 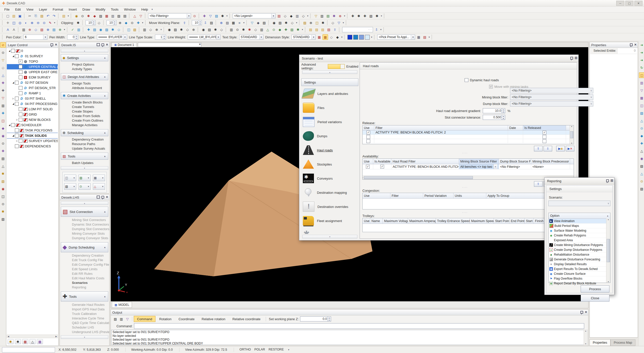 I want to click on box-bot-icon: ▧, so click(x=135, y=30).